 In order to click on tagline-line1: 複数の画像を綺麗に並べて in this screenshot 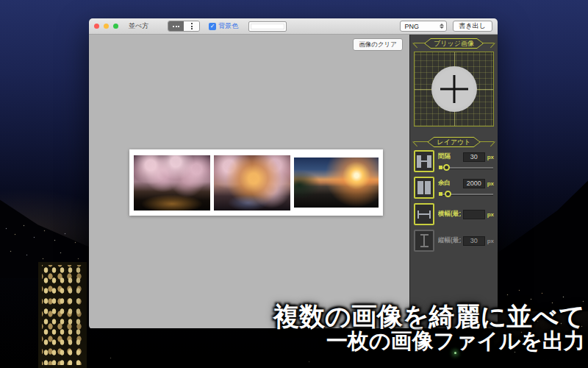, I will do `click(429, 316)`.